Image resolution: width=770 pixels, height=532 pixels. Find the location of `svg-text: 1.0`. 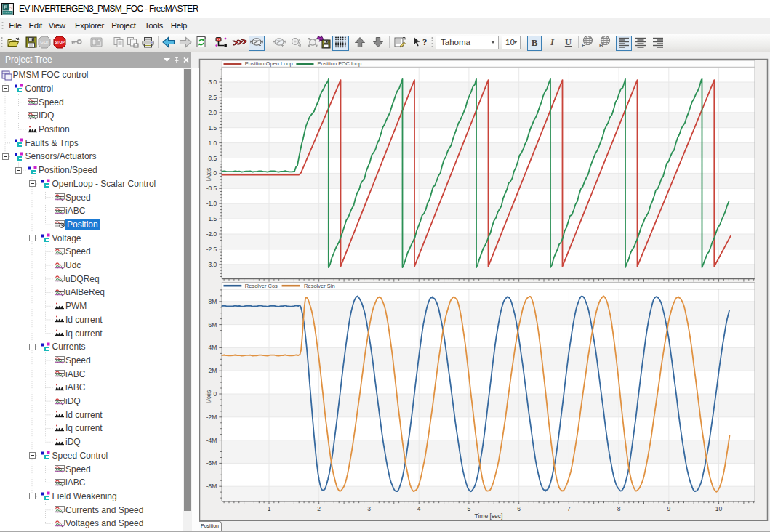

svg-text: 1.0 is located at coordinates (212, 143).